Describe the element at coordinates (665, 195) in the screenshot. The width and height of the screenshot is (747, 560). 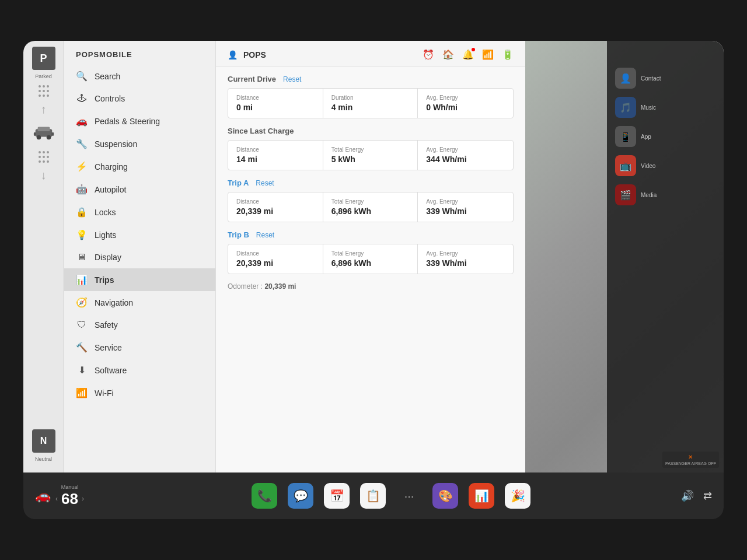
I see `app-item-5: 🎬 Media` at that location.